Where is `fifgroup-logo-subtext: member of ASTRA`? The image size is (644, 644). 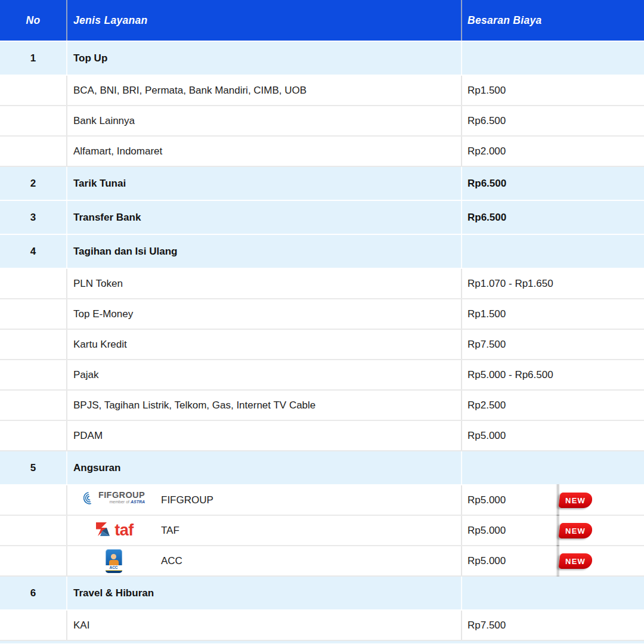
fifgroup-logo-subtext: member of ASTRA is located at coordinates (128, 502).